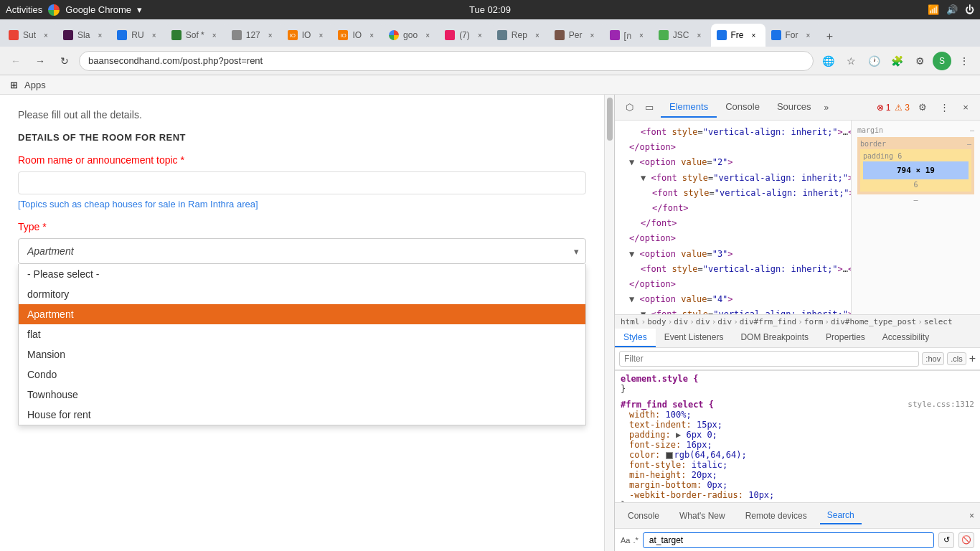 This screenshot has width=980, height=551. What do you see at coordinates (196, 35) in the screenshot?
I see `tab-sof: Sof * ×` at bounding box center [196, 35].